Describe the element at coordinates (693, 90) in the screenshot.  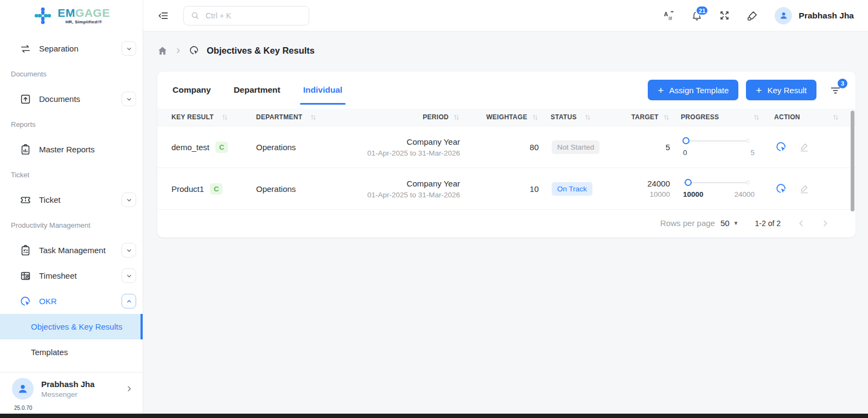
I see `assign-template-button: + Assign Template` at that location.